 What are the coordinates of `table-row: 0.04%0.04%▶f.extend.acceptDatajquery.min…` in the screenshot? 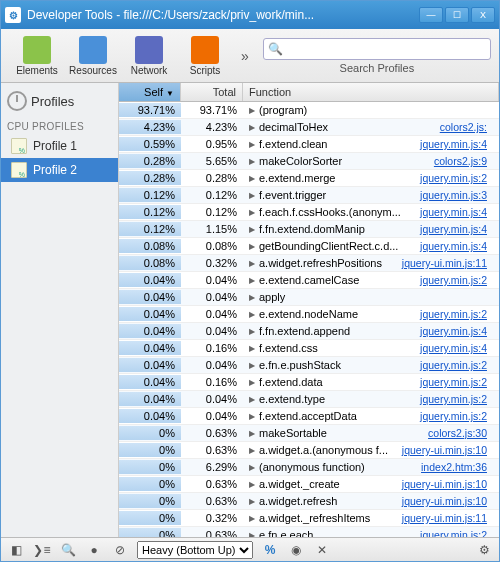 It's located at (309, 416).